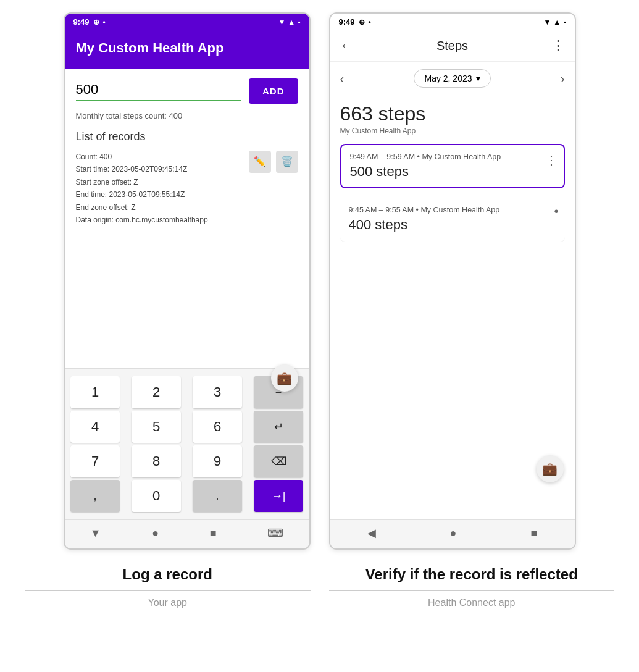 This screenshot has height=672, width=639. I want to click on right-sub-caption: Health Connect app, so click(472, 603).